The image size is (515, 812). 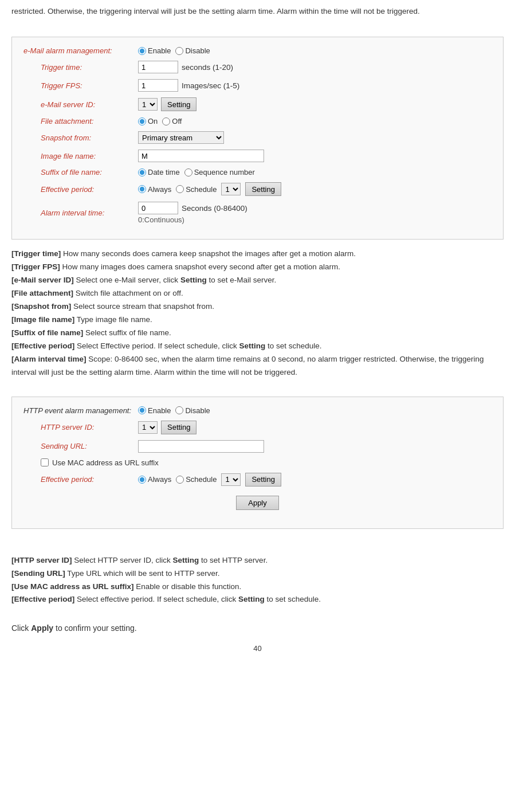 What do you see at coordinates (155, 189) in the screenshot?
I see `effective-always-label: Always` at bounding box center [155, 189].